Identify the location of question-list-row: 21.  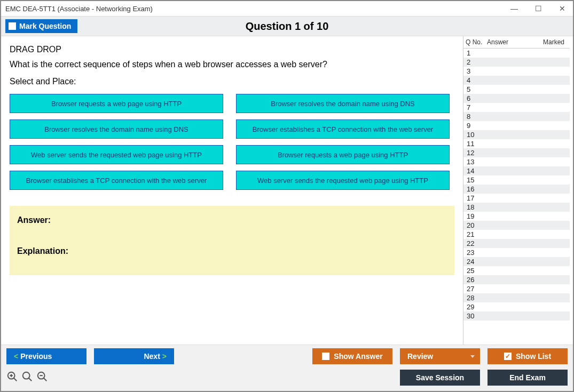
(517, 235).